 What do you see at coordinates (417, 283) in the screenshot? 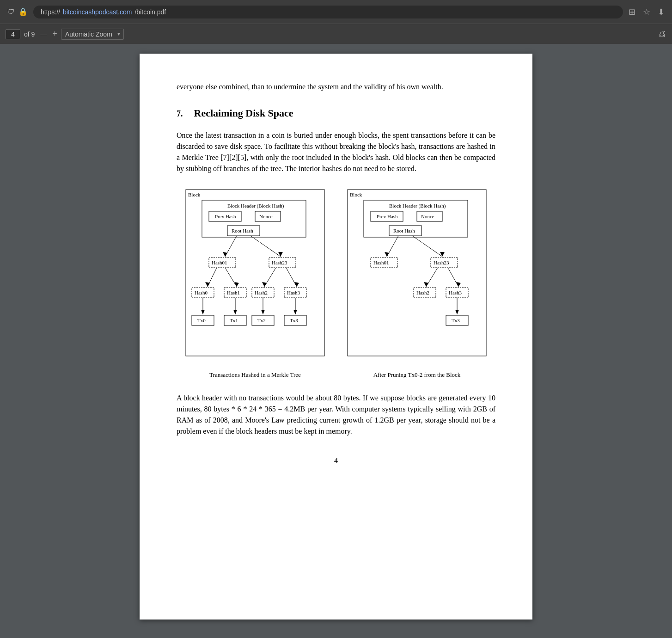
I see `diagram2-wrapper: Block Block Header (Block Hash) Prev Has…` at bounding box center [417, 283].